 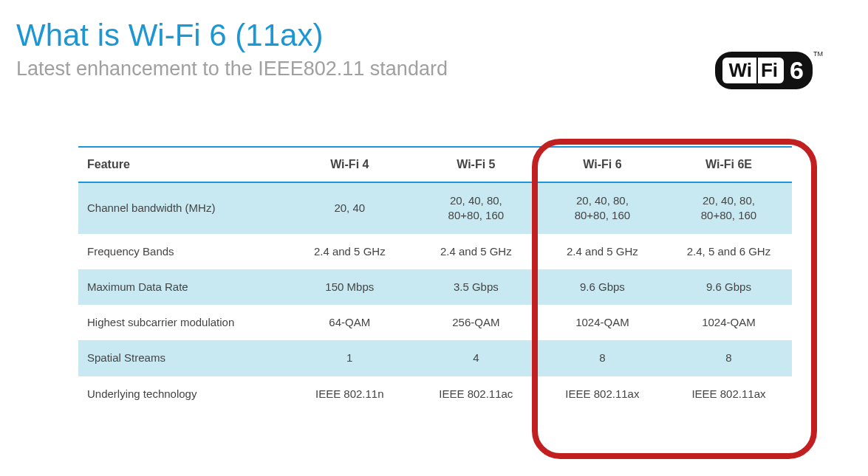 What do you see at coordinates (182, 287) in the screenshot?
I see `cell-feature: Maximum Data Rate` at bounding box center [182, 287].